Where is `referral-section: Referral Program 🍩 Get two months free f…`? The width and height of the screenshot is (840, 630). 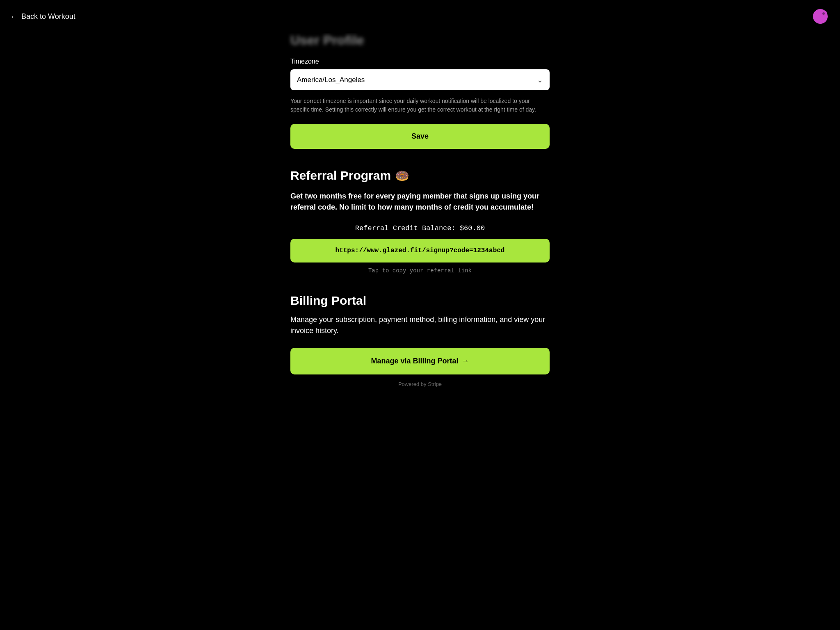
referral-section: Referral Program 🍩 Get two months free f… is located at coordinates (420, 221).